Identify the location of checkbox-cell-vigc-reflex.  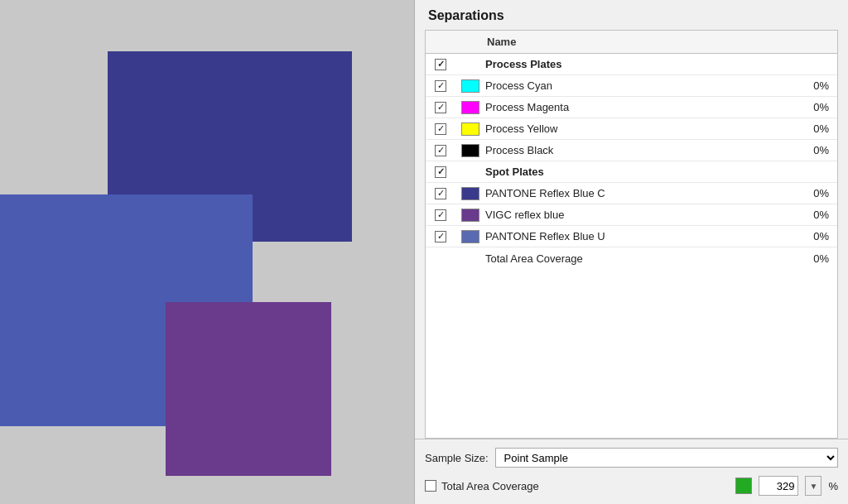
(441, 215).